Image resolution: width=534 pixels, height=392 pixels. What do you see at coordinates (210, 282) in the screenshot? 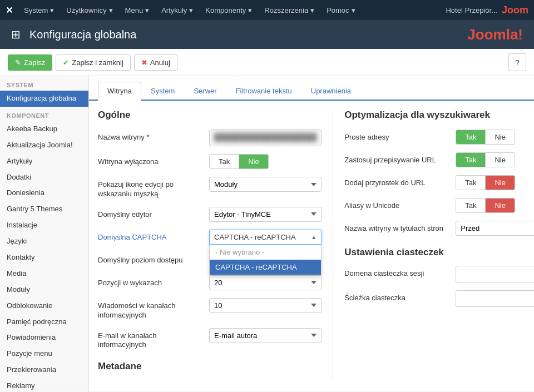
I see `positions-row: Pozycji w wykazach 20` at bounding box center [210, 282].